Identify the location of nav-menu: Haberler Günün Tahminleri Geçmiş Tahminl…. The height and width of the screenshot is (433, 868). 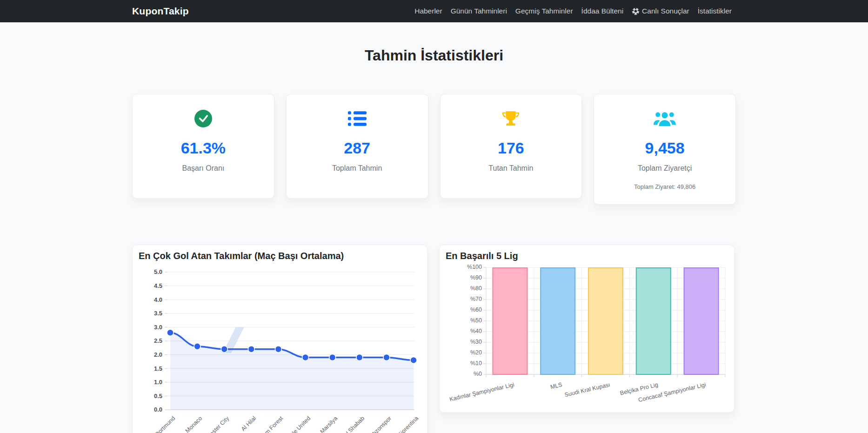
(573, 11).